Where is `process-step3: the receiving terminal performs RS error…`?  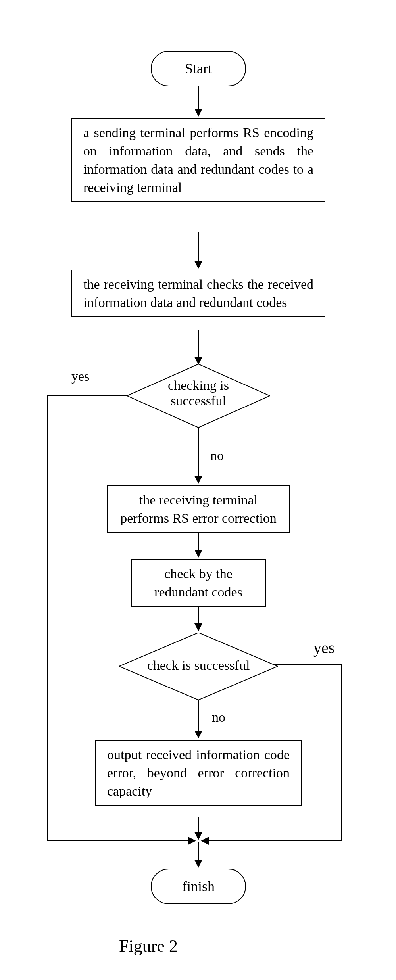 process-step3: the receiving terminal performs RS error… is located at coordinates (198, 509).